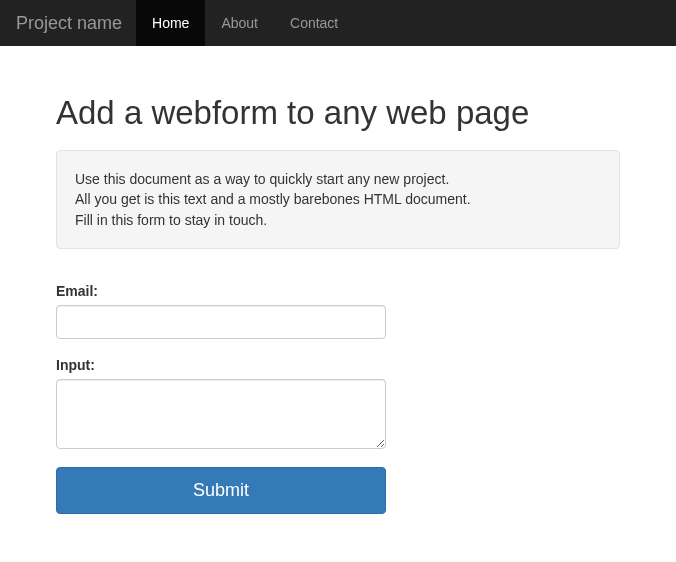  Describe the element at coordinates (338, 199) in the screenshot. I see `intro-line-2: All you get is this text and a mostly ba…` at that location.